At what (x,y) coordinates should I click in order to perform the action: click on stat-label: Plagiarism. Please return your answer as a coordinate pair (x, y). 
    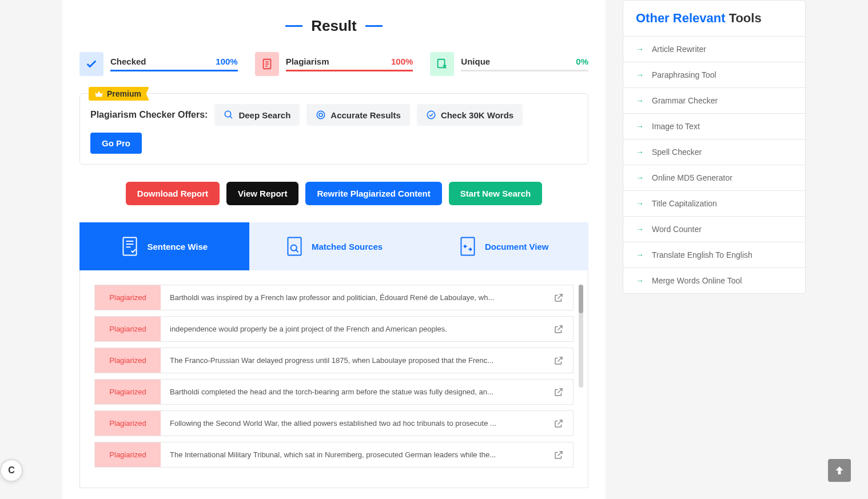
    Looking at the image, I should click on (308, 62).